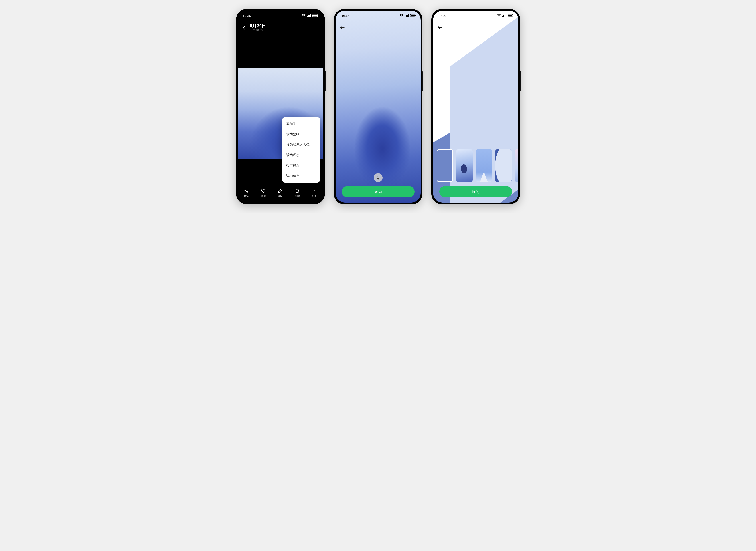  What do you see at coordinates (246, 196) in the screenshot?
I see `send-label: 发送` at bounding box center [246, 196].